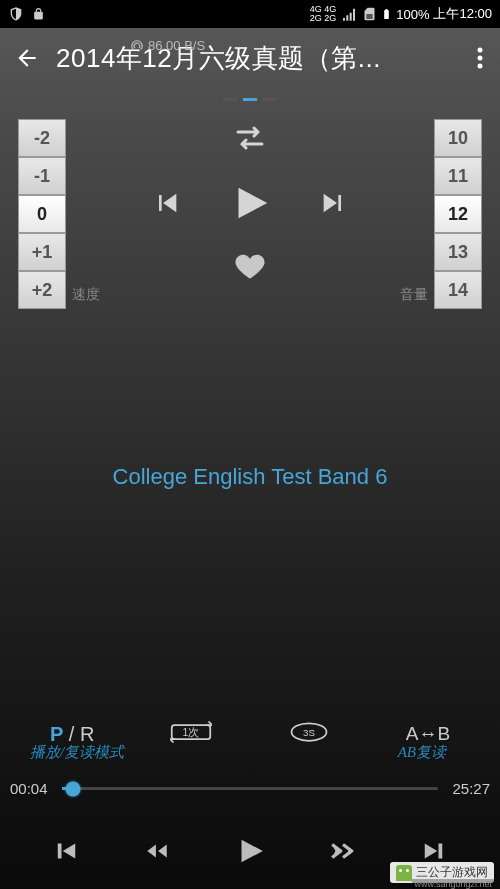  I want to click on network-speed-value: 86.00 B/S, so click(176, 46).